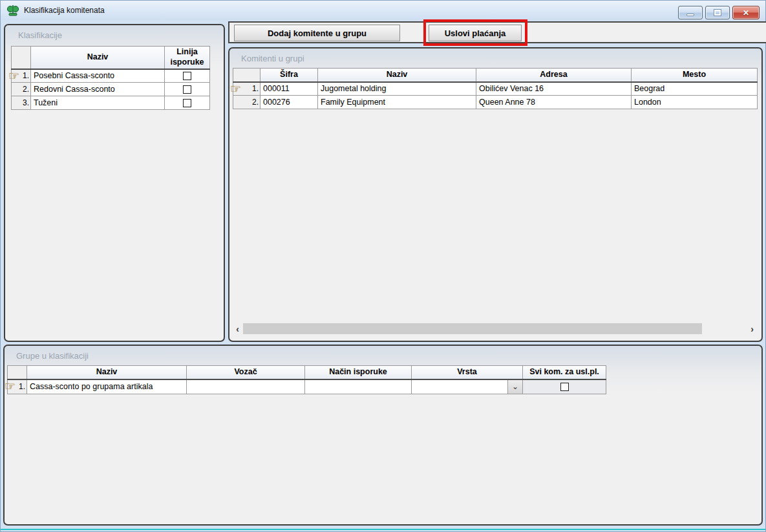 This screenshot has height=532, width=766. I want to click on vrsta-combobox: ⌄, so click(467, 387).